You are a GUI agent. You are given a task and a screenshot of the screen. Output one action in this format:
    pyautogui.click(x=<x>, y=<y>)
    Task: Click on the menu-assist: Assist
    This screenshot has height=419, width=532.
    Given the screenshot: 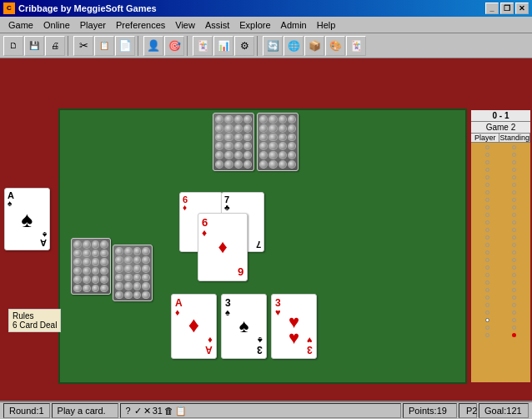 What is the action you would take?
    pyautogui.click(x=217, y=25)
    